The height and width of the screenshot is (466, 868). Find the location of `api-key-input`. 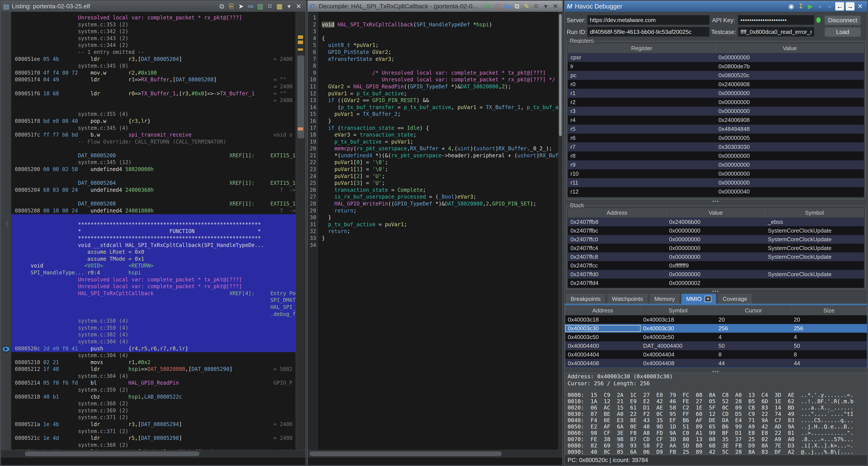

api-key-input is located at coordinates (776, 20).